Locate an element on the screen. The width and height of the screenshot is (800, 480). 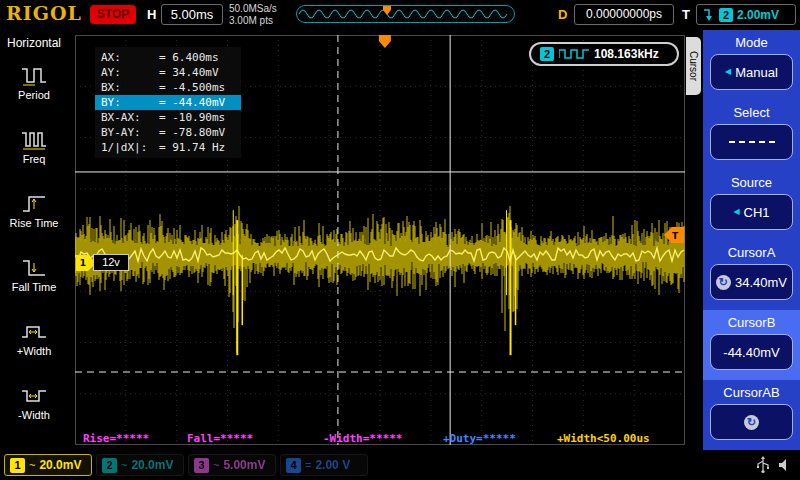
sidebar-item-label: Fall Time is located at coordinates (34, 288).